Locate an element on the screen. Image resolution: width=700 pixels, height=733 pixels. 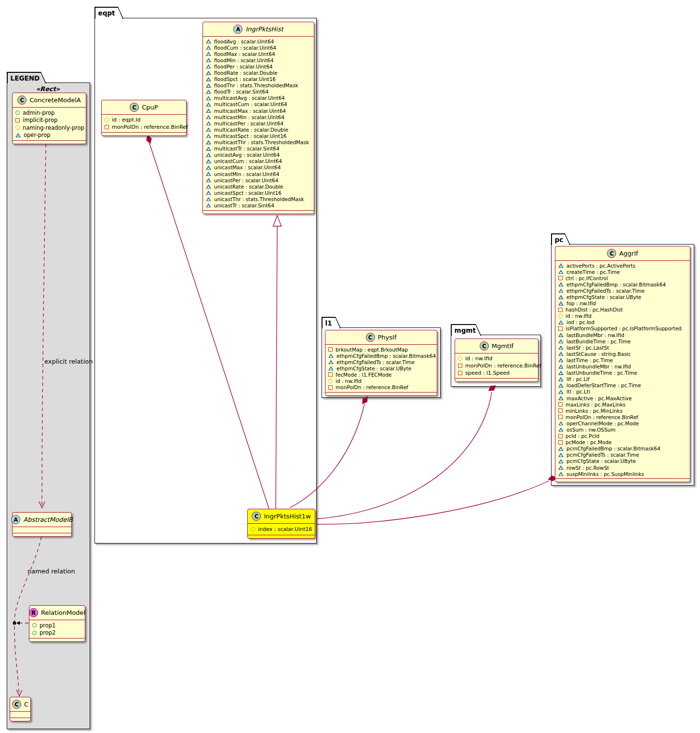
attribute-text: multicastAvg : scalar.Uint64 is located at coordinates (250, 98).